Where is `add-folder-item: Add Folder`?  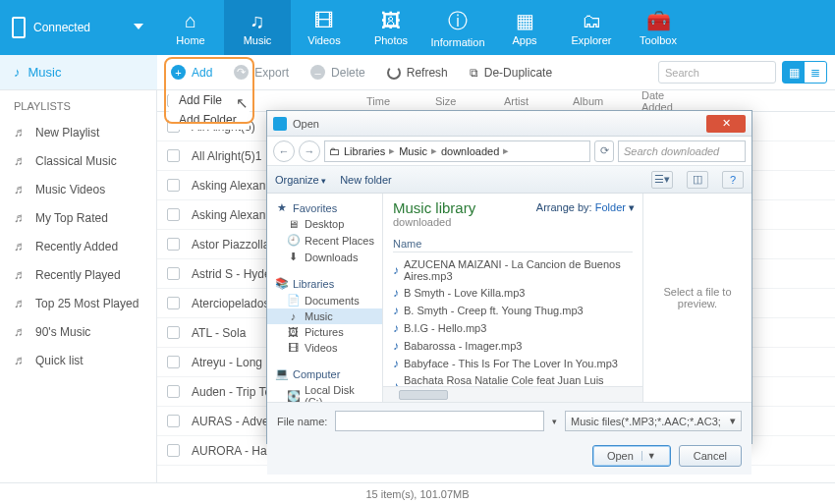
add-folder-item: Add Folder is located at coordinates (209, 120).